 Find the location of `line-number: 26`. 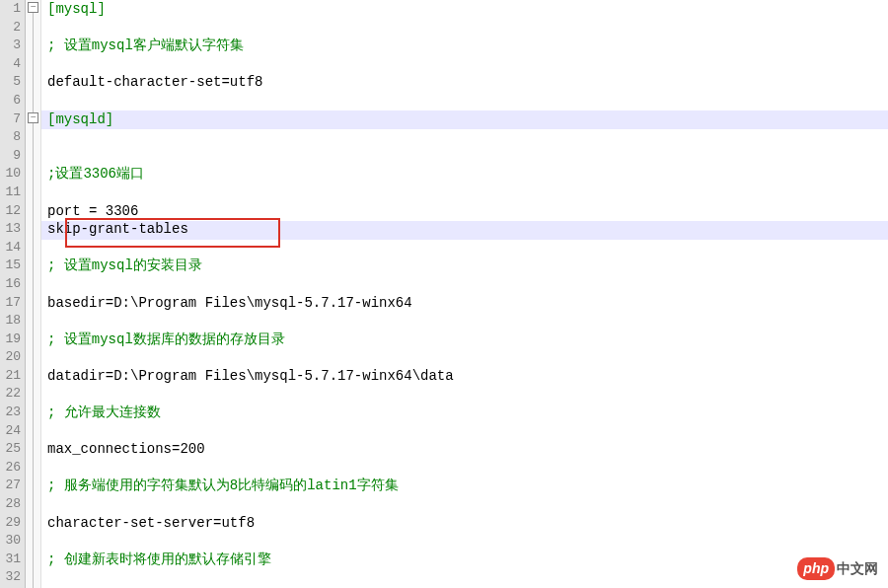

line-number: 26 is located at coordinates (10, 468).